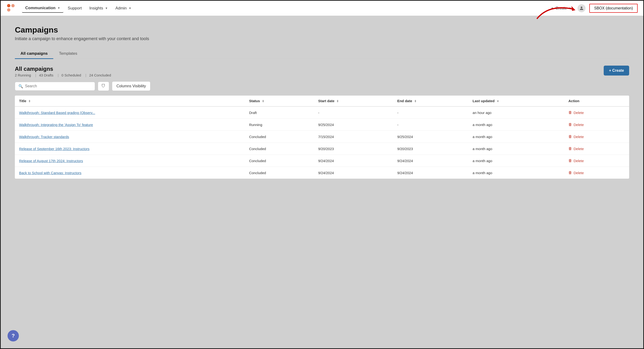 The height and width of the screenshot is (349, 644). I want to click on cell-start-date: -, so click(354, 113).